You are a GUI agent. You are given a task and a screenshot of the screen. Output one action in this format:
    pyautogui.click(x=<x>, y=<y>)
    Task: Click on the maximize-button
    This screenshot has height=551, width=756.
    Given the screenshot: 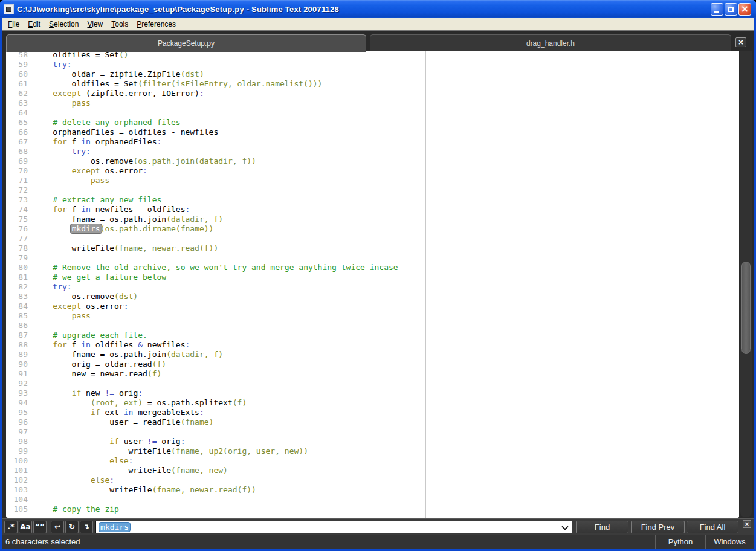 What is the action you would take?
    pyautogui.click(x=731, y=10)
    